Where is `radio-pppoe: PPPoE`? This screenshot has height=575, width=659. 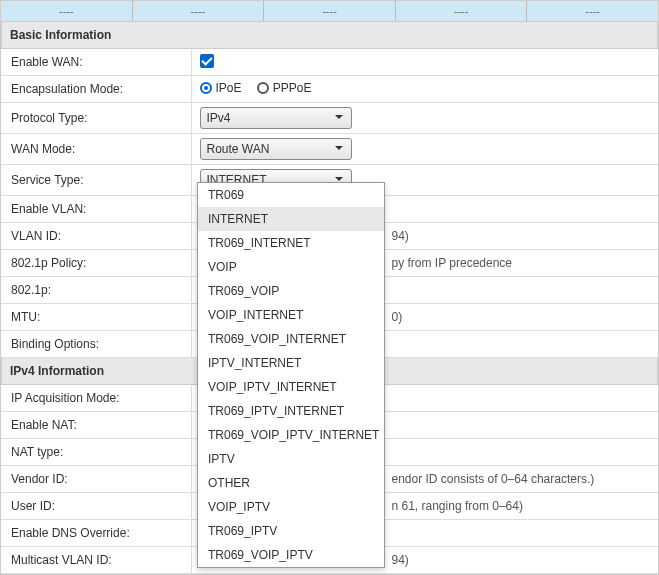
radio-pppoe: PPPoE is located at coordinates (284, 88).